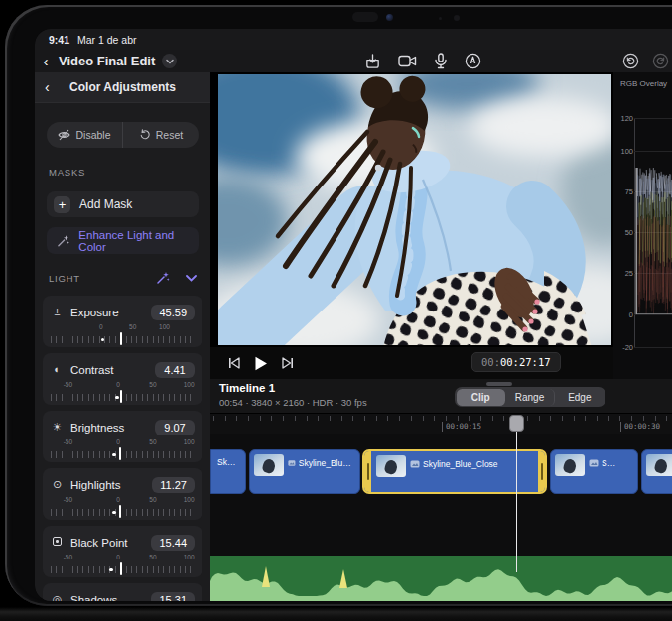 The image size is (672, 621). Describe the element at coordinates (58, 542) in the screenshot. I see `black-point-icon` at that location.